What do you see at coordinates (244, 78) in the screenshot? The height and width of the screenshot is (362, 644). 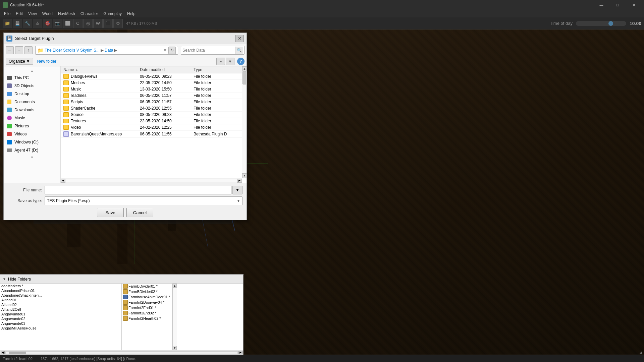 I see `scroll-thumb` at bounding box center [244, 78].